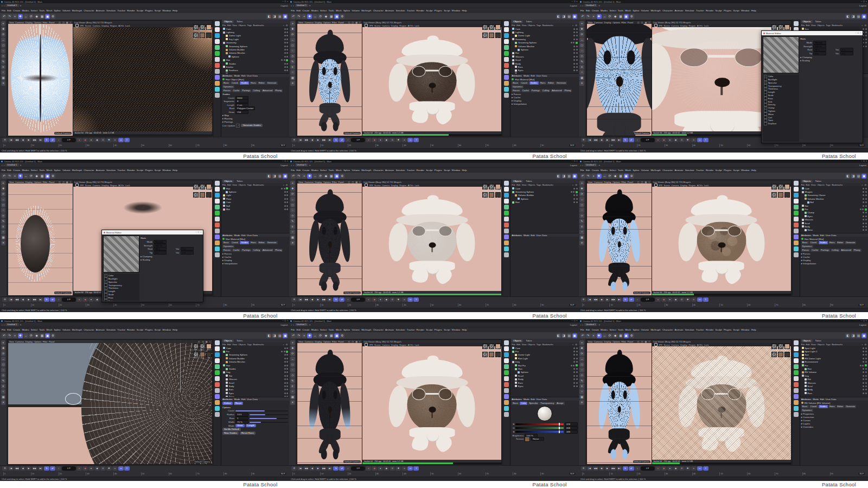 The width and height of the screenshot is (868, 488). What do you see at coordinates (63, 134) in the screenshot?
I see `camera-chip: Default Camera` at bounding box center [63, 134].